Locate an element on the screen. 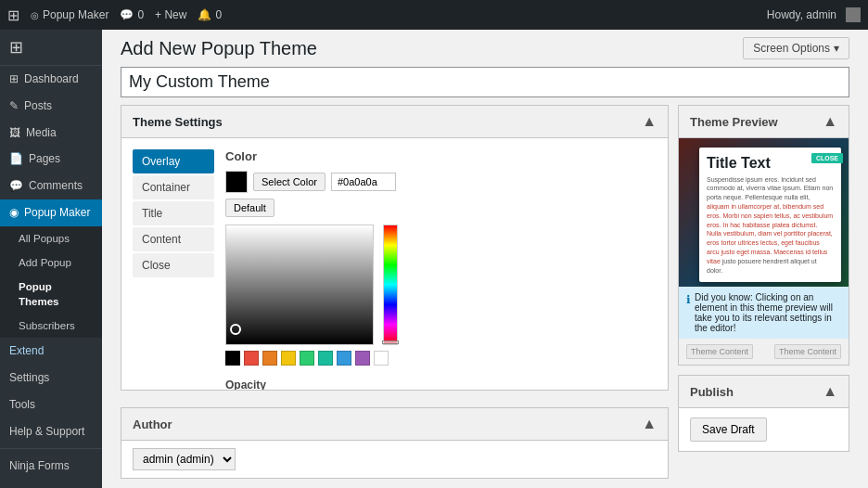 The image size is (868, 488). preview-screenshot: CLOSE Title Text Suspendisse ipsum eros.… is located at coordinates (764, 212).